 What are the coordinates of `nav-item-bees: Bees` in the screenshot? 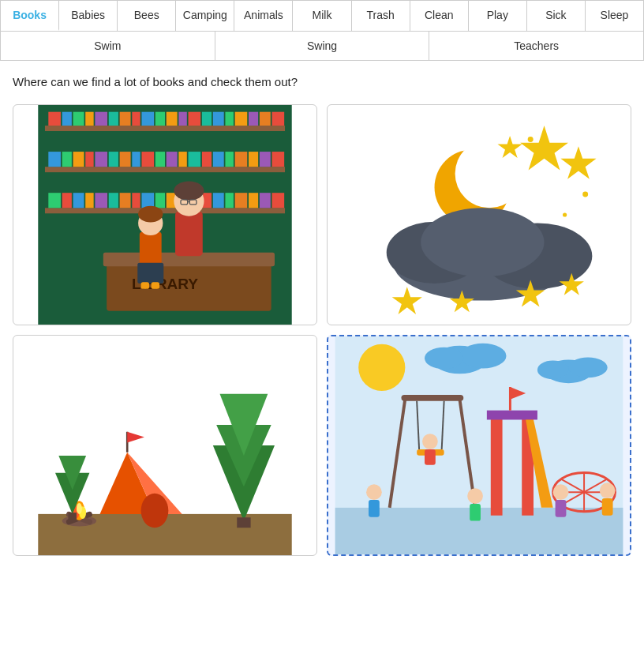 It's located at (147, 16).